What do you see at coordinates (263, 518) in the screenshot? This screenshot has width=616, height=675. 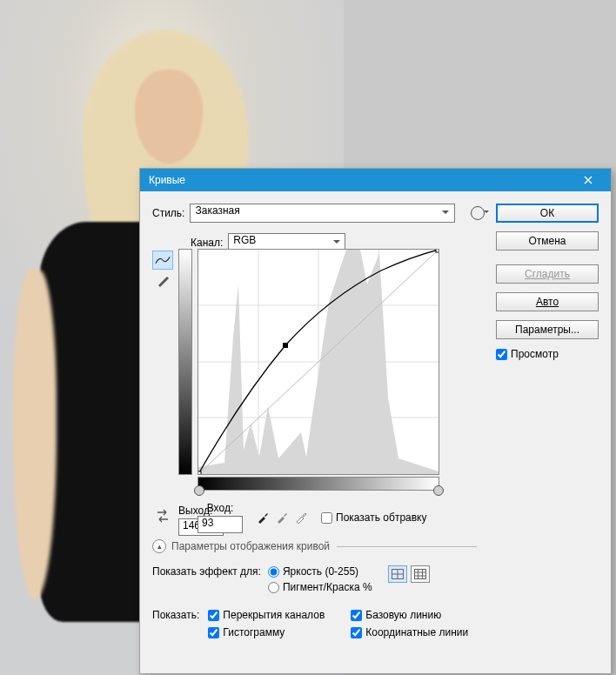 I see `black-point-eyedropper` at bounding box center [263, 518].